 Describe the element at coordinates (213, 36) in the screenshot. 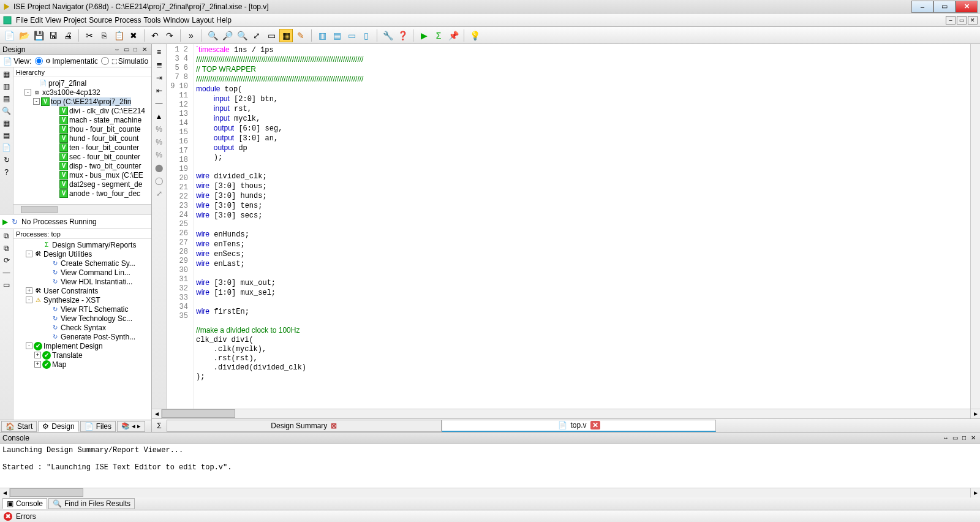

I see `find-button: 🔍` at that location.